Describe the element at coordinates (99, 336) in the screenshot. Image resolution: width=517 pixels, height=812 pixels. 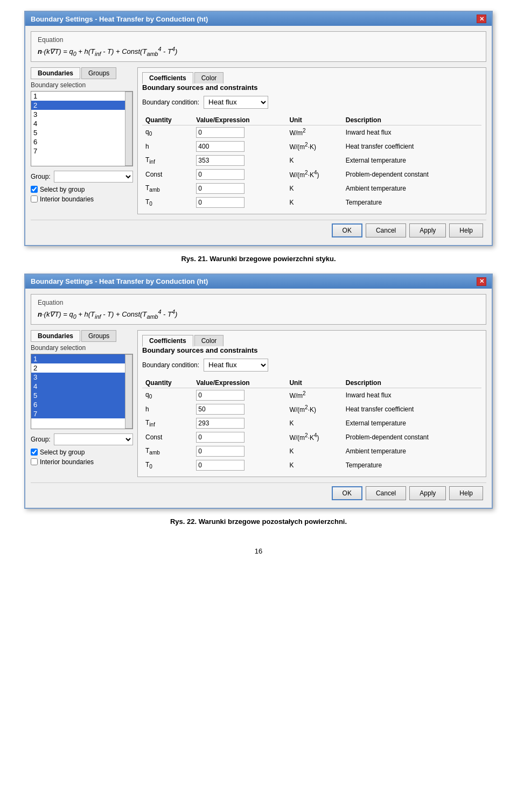
I see `tab-groups-2: Groups` at that location.